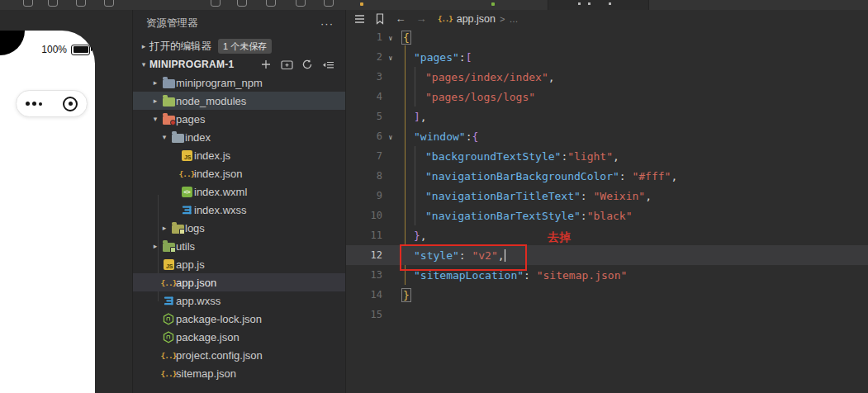 This screenshot has width=868, height=393. I want to click on tree-item-miniprogram-npm: ▸miniprogram_npm, so click(240, 83).